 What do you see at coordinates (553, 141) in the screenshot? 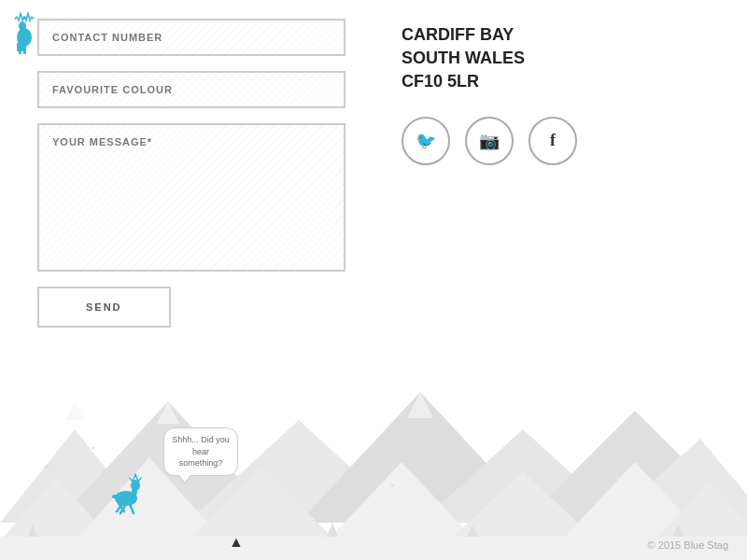
I see `facebook-link: f` at bounding box center [553, 141].